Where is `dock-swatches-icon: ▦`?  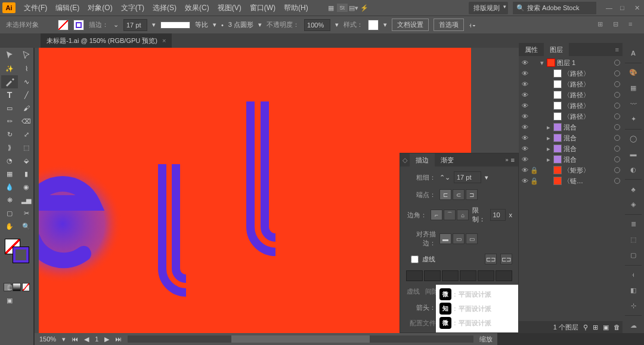 dock-swatches-icon: ▦ is located at coordinates (633, 88).